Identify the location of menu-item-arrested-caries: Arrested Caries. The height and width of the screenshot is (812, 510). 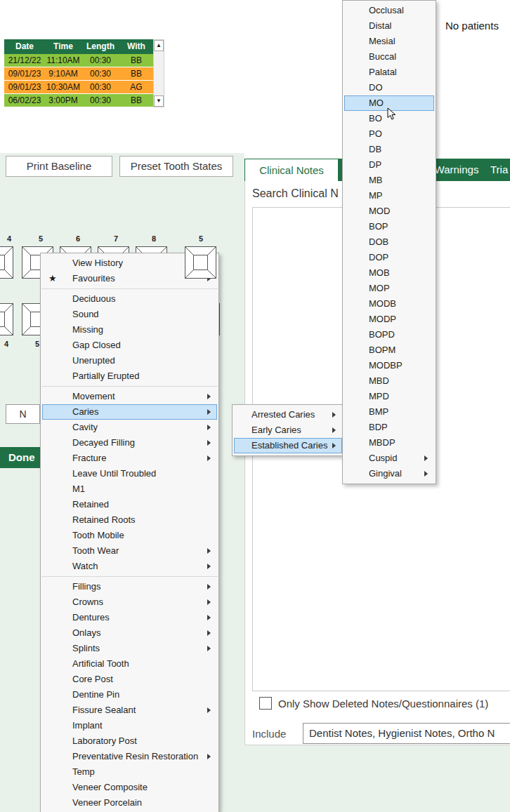
(288, 415).